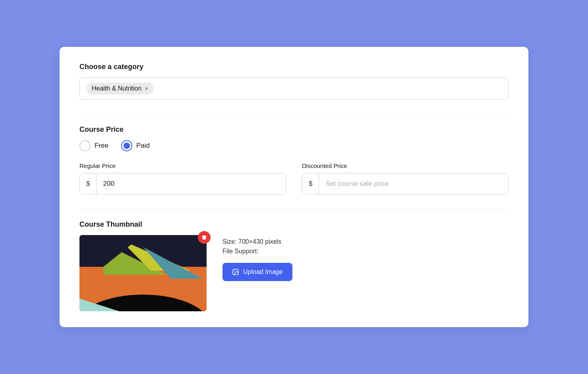  What do you see at coordinates (143, 146) in the screenshot?
I see `paid-label: Paid` at bounding box center [143, 146].